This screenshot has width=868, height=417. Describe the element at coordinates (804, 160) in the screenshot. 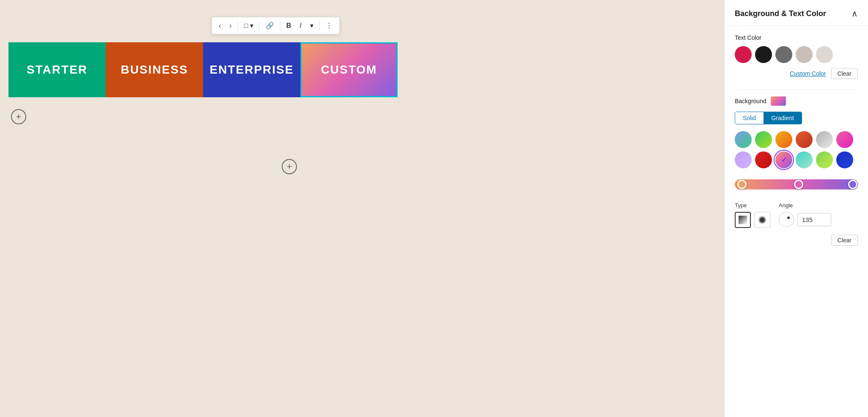

I see `gradient-teal-mint` at that location.